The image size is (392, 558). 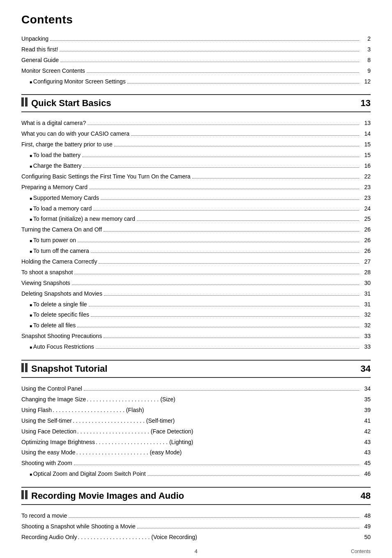 What do you see at coordinates (196, 453) in the screenshot?
I see `toc-entry: Using the easy Mode . . . . . . . . . . …` at bounding box center [196, 453].